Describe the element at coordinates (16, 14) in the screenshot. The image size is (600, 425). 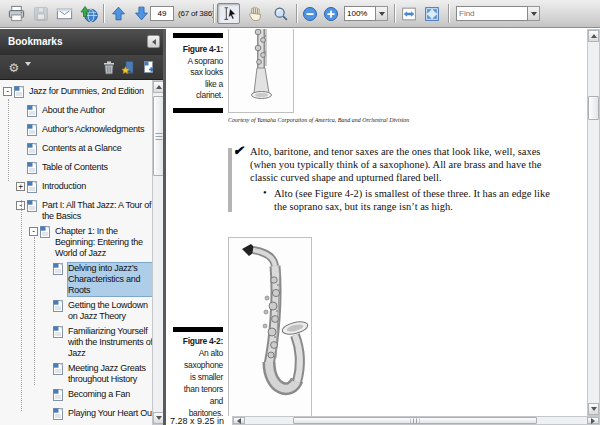
I see `print-button` at that location.